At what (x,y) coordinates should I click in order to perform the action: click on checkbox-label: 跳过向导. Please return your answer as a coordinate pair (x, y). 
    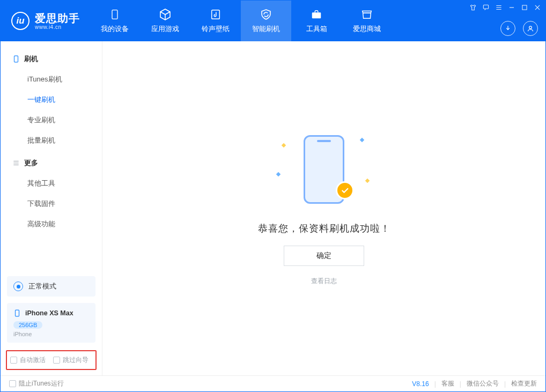
    Looking at the image, I should click on (76, 360).